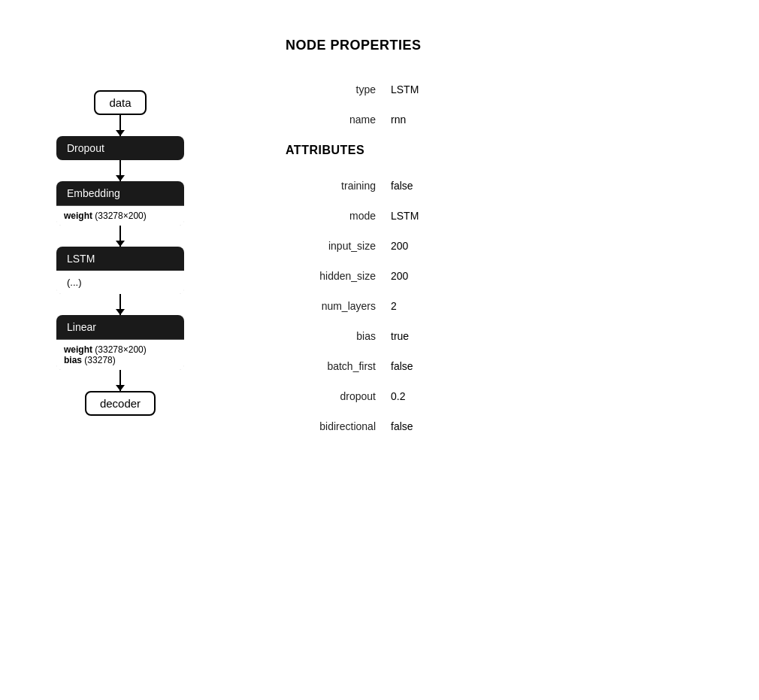  What do you see at coordinates (120, 253) in the screenshot?
I see `graph-container: data Dropout Embedding weight (33278×200…` at bounding box center [120, 253].